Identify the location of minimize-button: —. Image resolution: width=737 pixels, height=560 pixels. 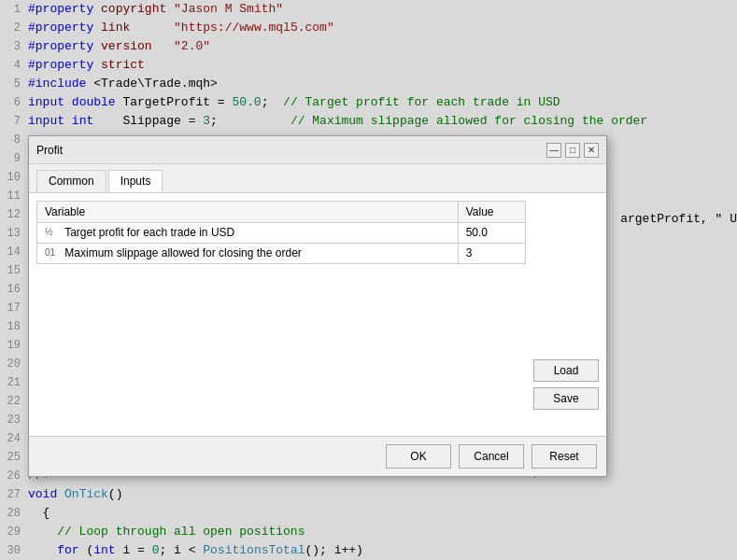
(554, 150).